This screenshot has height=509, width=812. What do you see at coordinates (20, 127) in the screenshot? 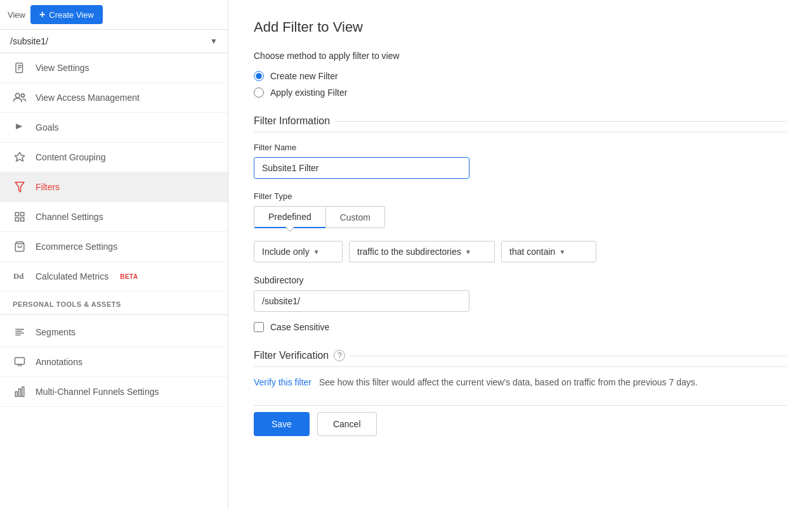
I see `flag-icon` at bounding box center [20, 127].